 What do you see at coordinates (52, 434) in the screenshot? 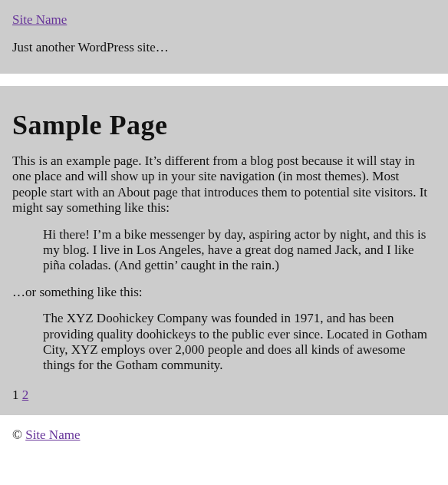
I see `footer-site-link: Site Name` at bounding box center [52, 434].